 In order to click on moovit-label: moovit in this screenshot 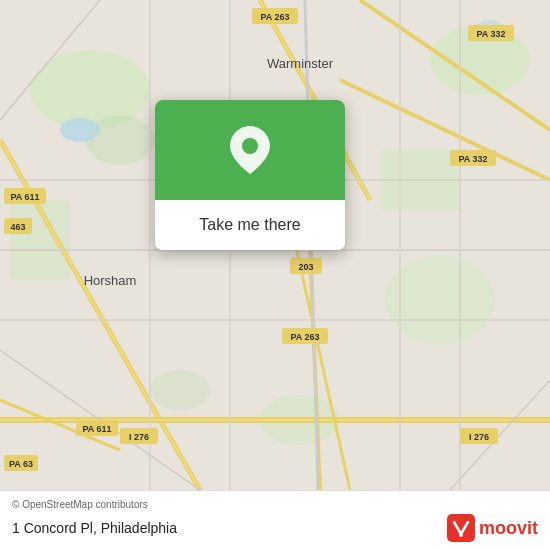, I will do `click(508, 528)`.